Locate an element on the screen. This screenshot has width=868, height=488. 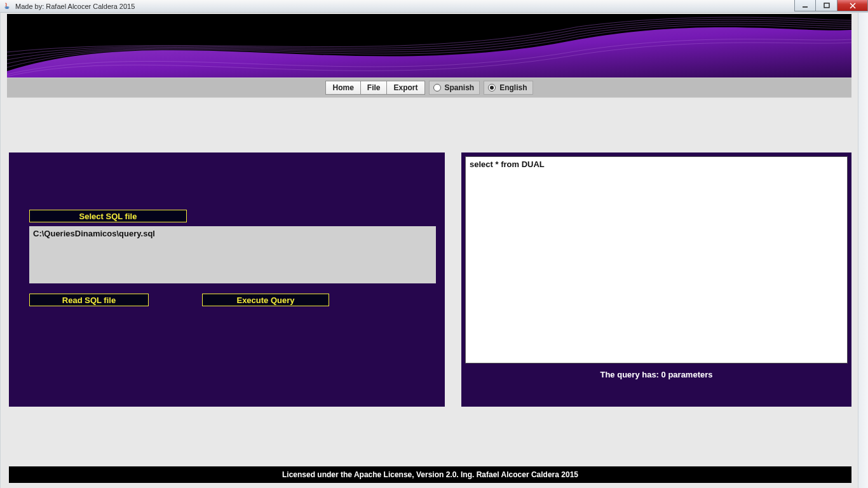
radio-unselected-icon is located at coordinates (437, 88).